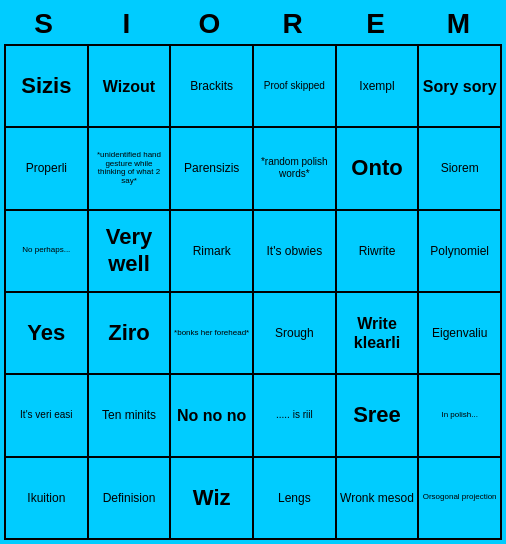 The width and height of the screenshot is (506, 544). What do you see at coordinates (378, 24) in the screenshot?
I see `header-e: E` at bounding box center [378, 24].